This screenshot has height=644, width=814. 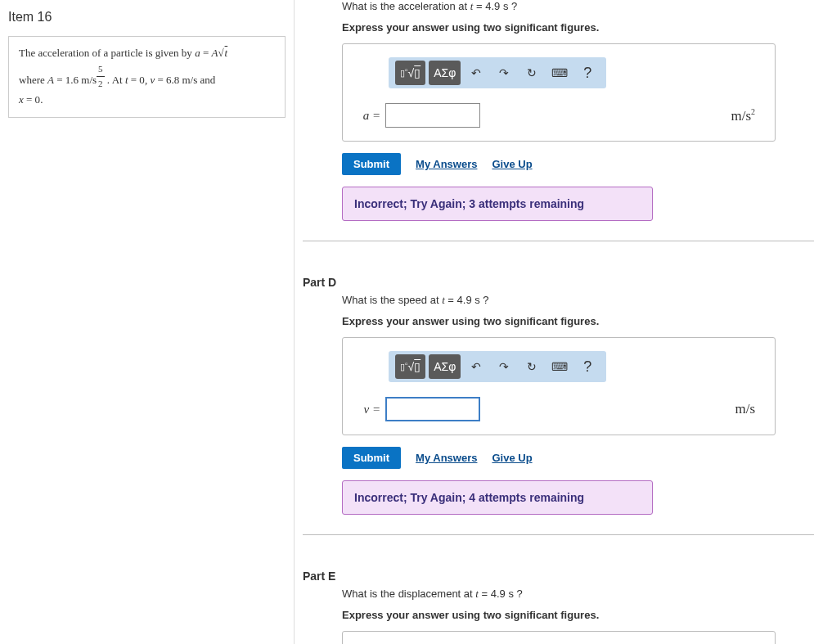 I want to click on part-label: Part D, so click(x=558, y=282).